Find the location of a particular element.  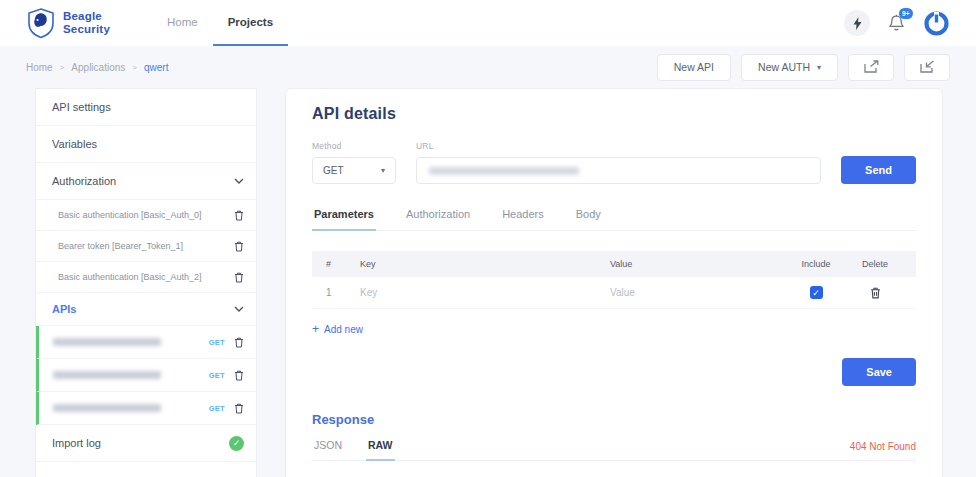

add-new-button: + Add new is located at coordinates (338, 329).